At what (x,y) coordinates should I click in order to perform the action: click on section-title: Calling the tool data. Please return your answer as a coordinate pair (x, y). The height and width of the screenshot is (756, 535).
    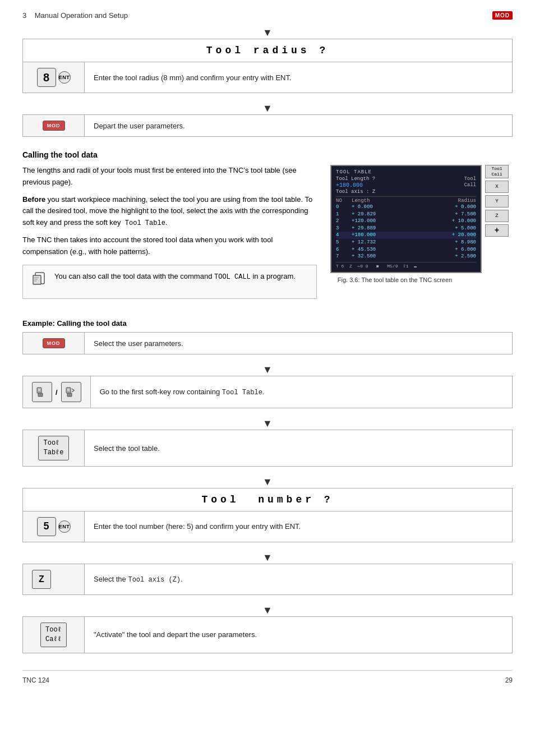
    Looking at the image, I should click on (268, 155).